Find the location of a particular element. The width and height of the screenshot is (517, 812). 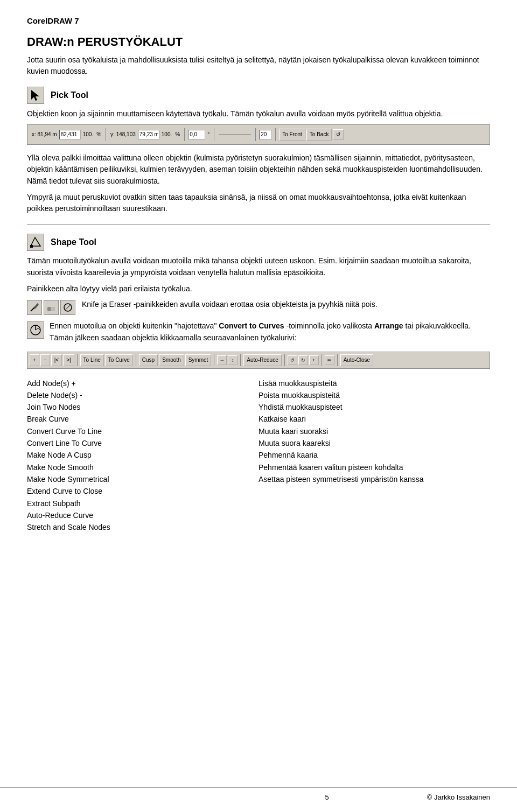

node-table-row: Auto-Reduce Curve is located at coordinates (258, 515).